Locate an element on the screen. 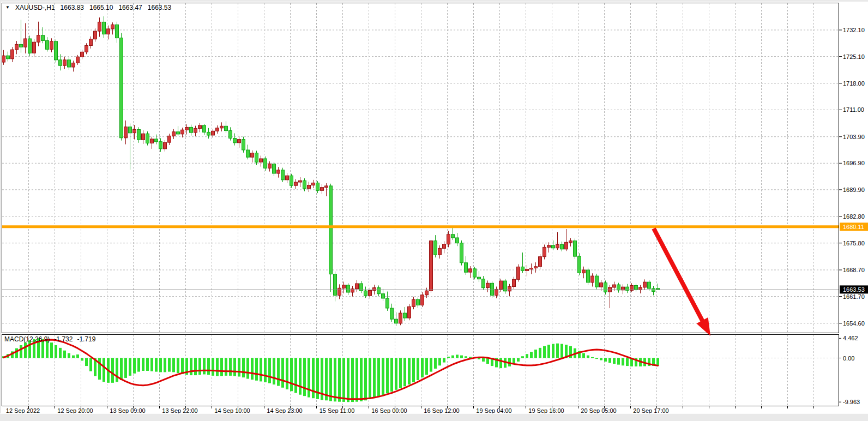  price-tick-label: 1668.70 is located at coordinates (854, 270).